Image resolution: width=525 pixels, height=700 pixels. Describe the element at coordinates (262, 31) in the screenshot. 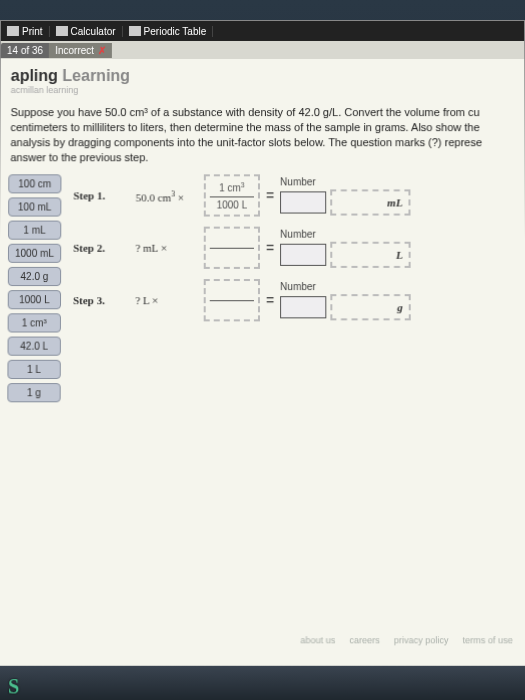

I see `top-toolbar: Print Calculator Periodic Table` at that location.